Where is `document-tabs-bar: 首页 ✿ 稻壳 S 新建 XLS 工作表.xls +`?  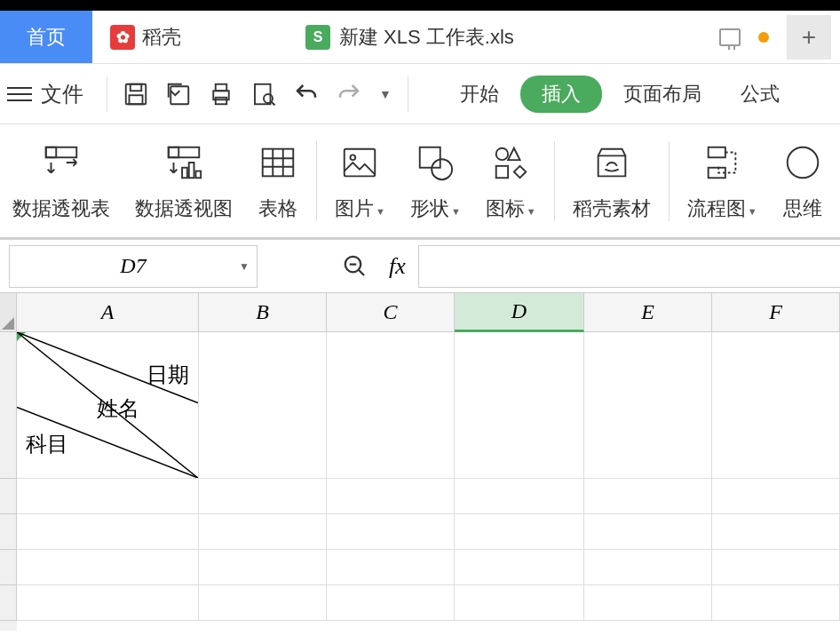 document-tabs-bar: 首页 ✿ 稻壳 S 新建 XLS 工作表.xls + is located at coordinates (420, 37).